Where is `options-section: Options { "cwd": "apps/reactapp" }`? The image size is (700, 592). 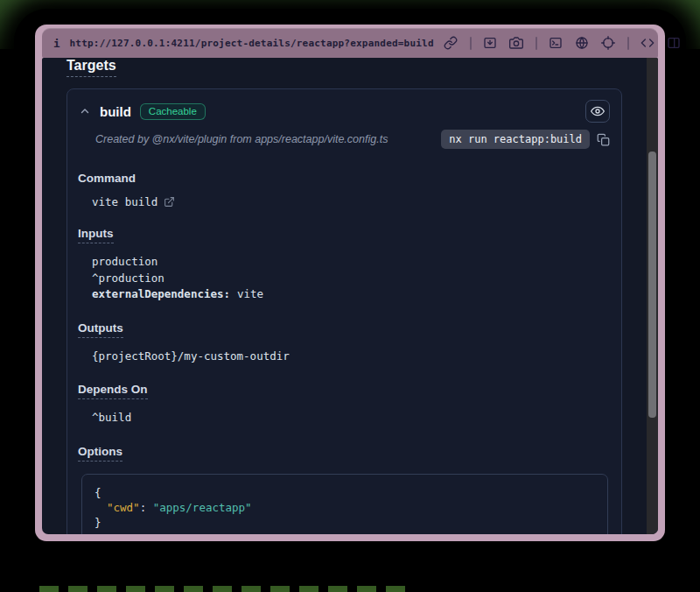 options-section: Options { "cwd": "apps/reactapp" } is located at coordinates (344, 489).